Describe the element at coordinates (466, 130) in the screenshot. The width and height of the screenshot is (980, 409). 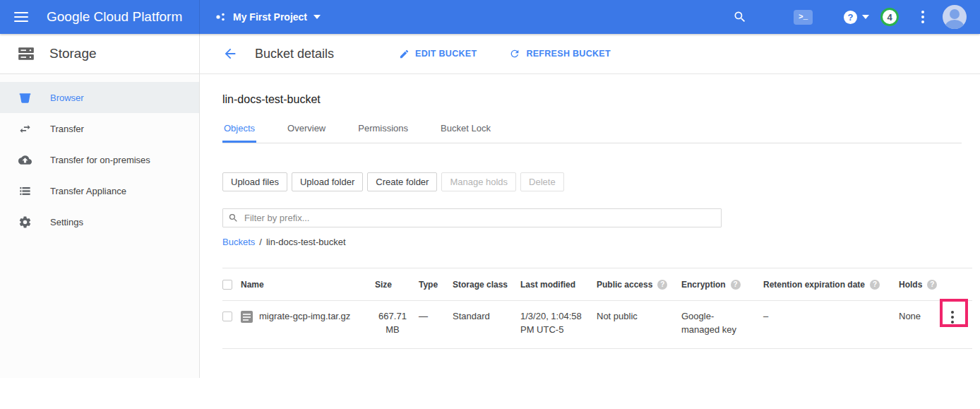
I see `tab-bucket-lock: Bucket Lock` at that location.